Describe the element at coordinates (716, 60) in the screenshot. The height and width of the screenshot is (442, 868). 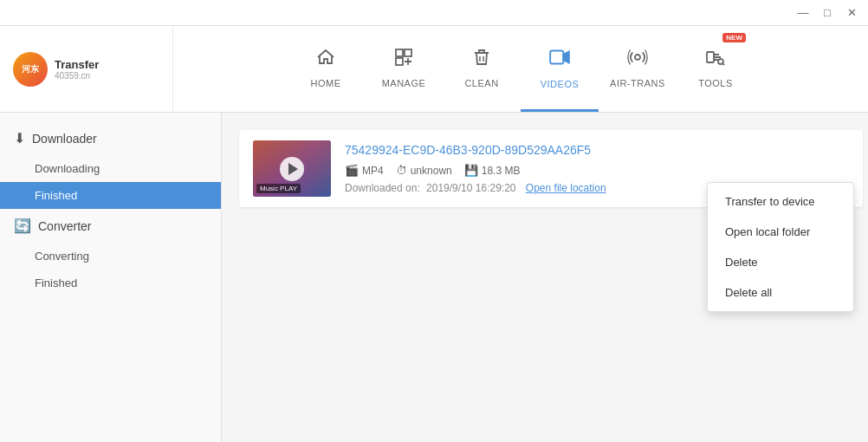
I see `tools-icon` at that location.